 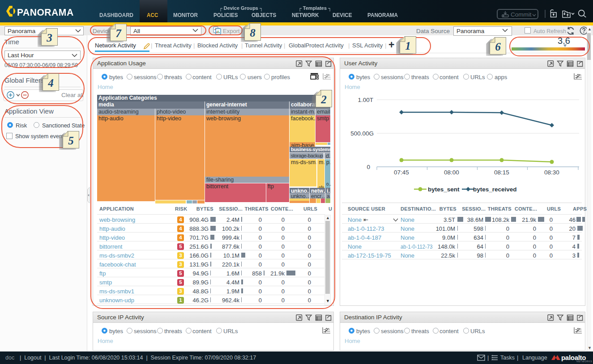 What do you see at coordinates (401, 173) in the screenshot?
I see `svg-text: 07:45` at bounding box center [401, 173].